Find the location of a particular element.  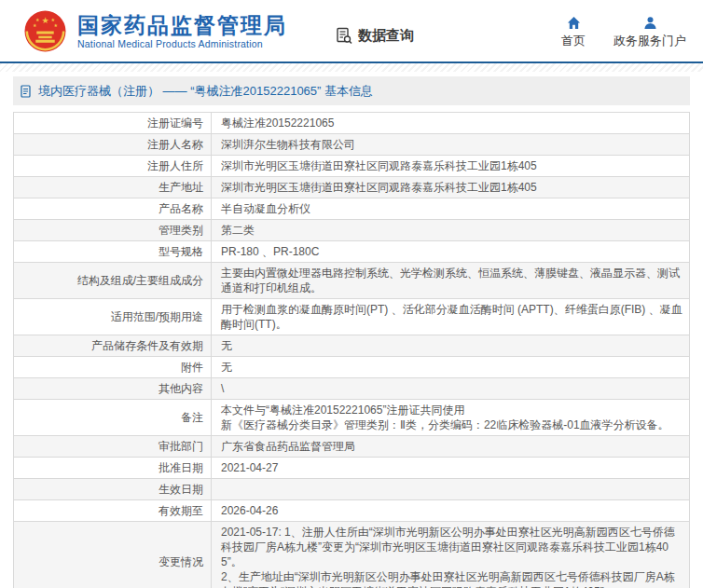

table-row: 生产地址深圳市光明区玉塘街道田寮社区同观路泰嘉乐科技工业园1栋405 is located at coordinates (352, 186).